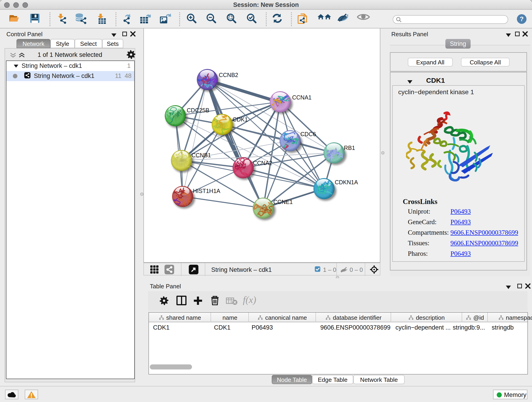  What do you see at coordinates (240, 119) in the screenshot?
I see `svg-text: CDK1` at bounding box center [240, 119].